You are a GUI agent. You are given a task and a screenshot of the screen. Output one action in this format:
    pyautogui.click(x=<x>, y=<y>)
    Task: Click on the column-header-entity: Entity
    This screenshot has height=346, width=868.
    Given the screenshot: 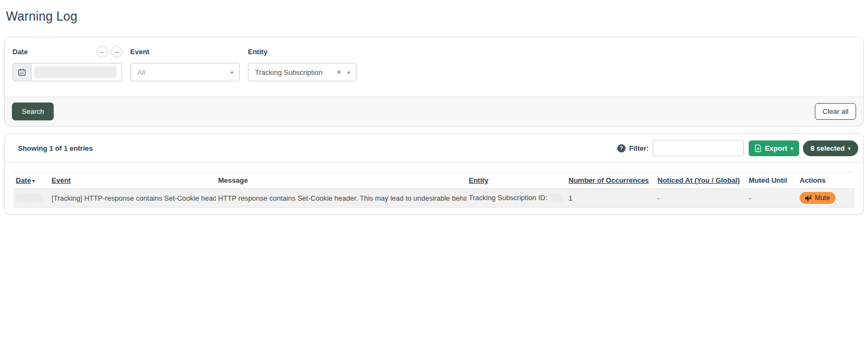 What is the action you would take?
    pyautogui.click(x=516, y=181)
    